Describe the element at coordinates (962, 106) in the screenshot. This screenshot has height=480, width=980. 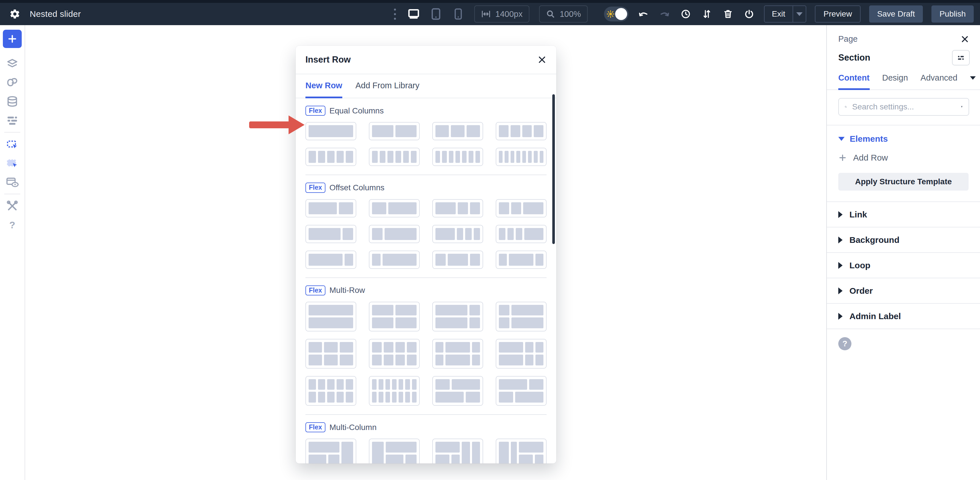
I see `filter-funnel-icon` at that location.